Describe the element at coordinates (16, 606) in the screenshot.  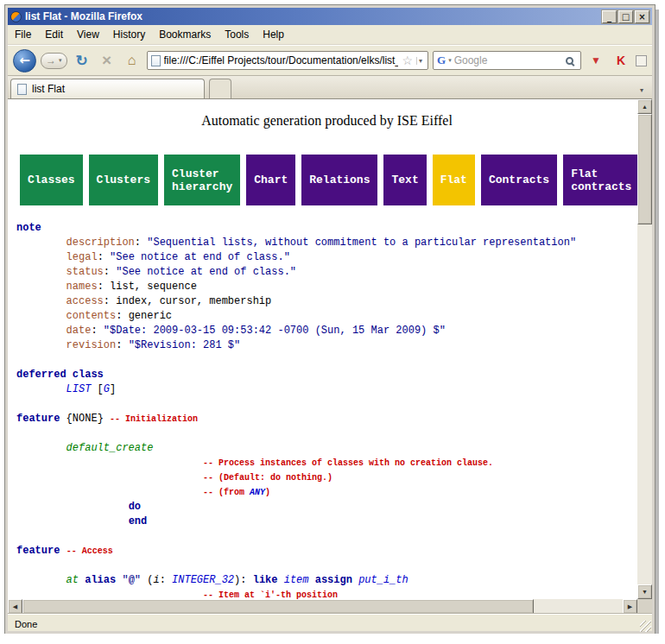
I see `scroll-left-button: ◀` at that location.